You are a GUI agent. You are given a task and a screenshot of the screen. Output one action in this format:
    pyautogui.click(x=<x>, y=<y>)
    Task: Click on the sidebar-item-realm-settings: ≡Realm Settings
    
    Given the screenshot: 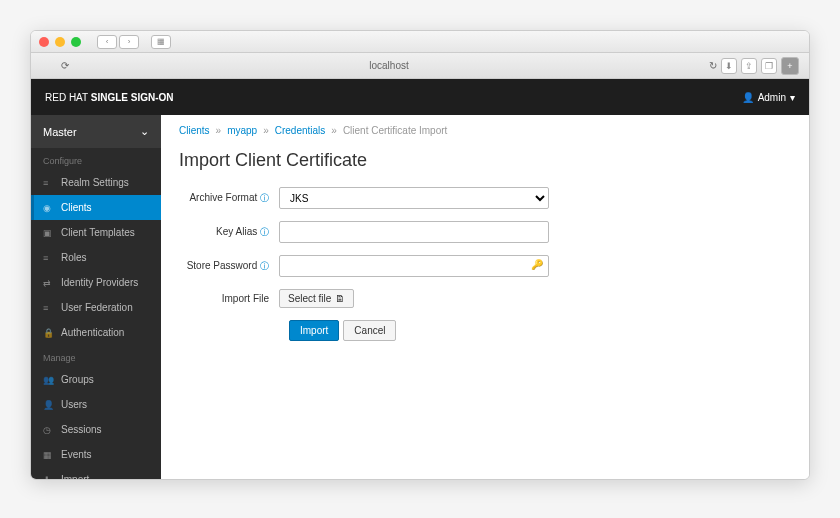 What is the action you would take?
    pyautogui.click(x=96, y=182)
    